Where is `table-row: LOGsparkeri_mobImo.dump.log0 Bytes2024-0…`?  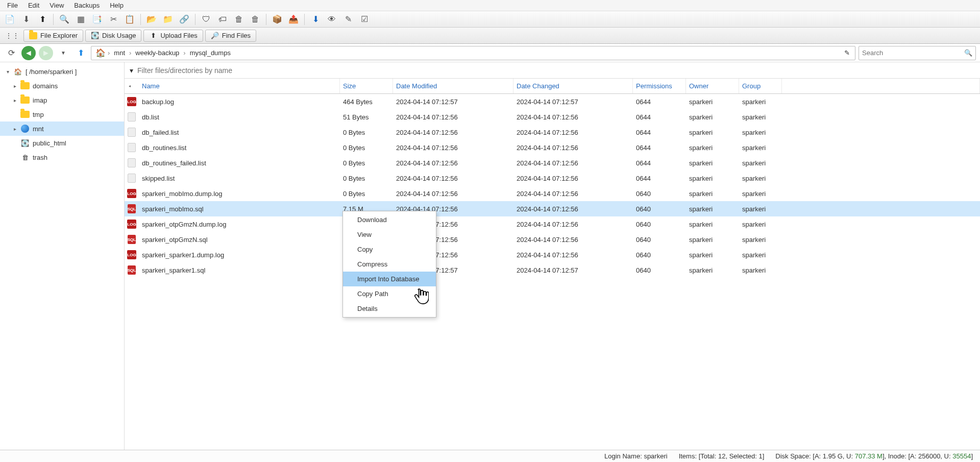 table-row: LOGsparkeri_mobImo.dump.log0 Bytes2024-0… is located at coordinates (552, 193).